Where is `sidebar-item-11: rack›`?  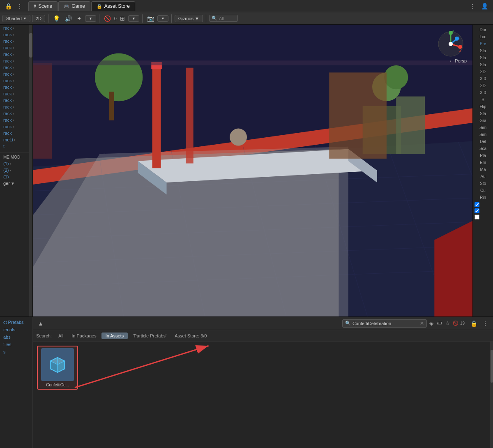
sidebar-item-11: rack› is located at coordinates (15, 100).